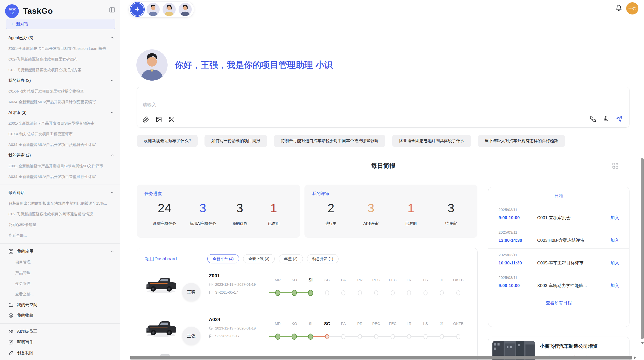 Image resolution: width=644 pixels, height=360 pixels. I want to click on tab-new-body: 全新上装 (3), so click(259, 259).